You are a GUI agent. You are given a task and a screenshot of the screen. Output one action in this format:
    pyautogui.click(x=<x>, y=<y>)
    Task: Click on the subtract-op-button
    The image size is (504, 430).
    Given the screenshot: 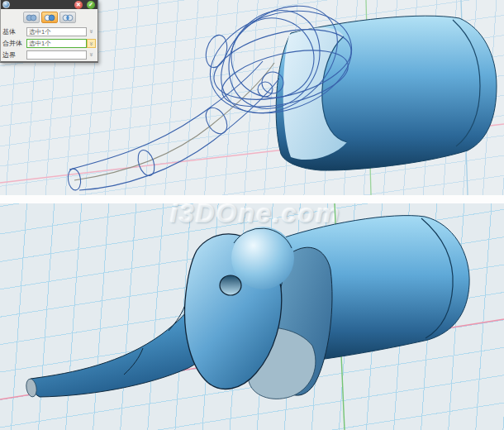 What is the action you would take?
    pyautogui.click(x=50, y=17)
    